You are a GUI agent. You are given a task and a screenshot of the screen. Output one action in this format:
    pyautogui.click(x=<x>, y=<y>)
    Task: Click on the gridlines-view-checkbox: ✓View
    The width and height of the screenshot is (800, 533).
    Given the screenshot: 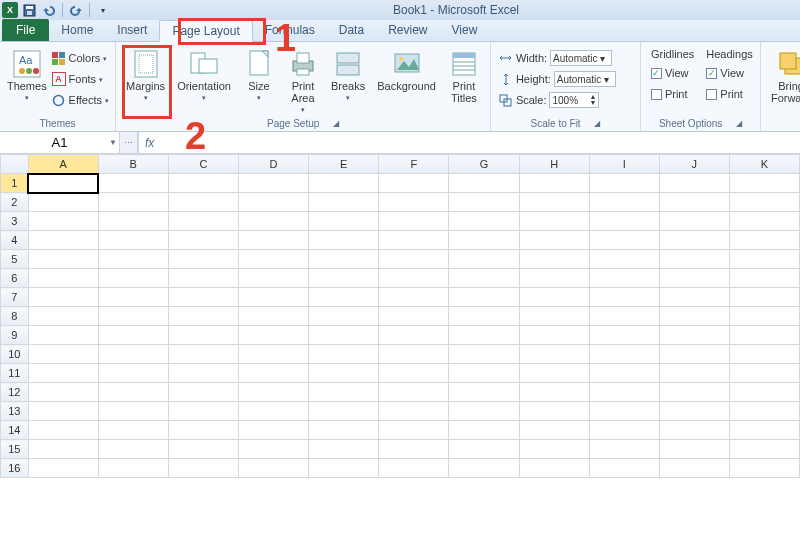 What is the action you would take?
    pyautogui.click(x=672, y=73)
    